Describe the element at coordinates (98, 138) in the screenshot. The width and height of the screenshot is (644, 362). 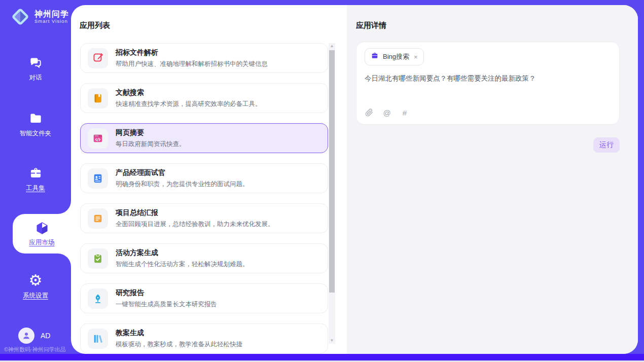
I see `browser-icon` at that location.